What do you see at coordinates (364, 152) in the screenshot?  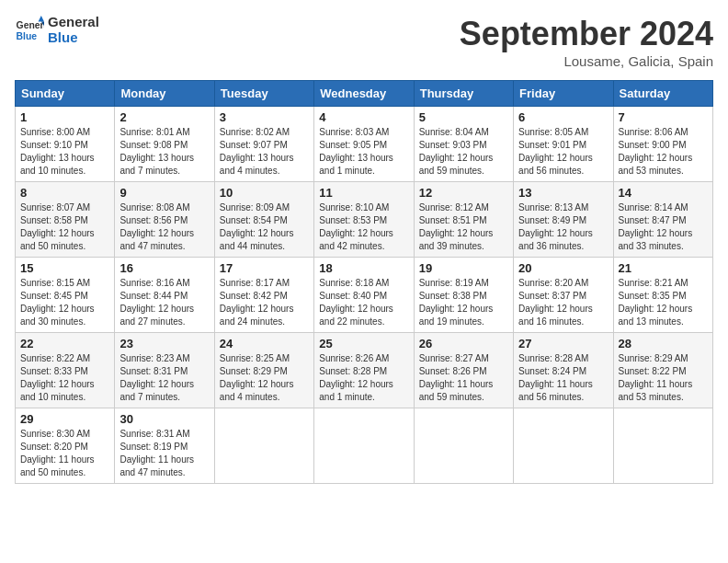 I see `day-info: Sunrise: 8:03 AMSunset: 9:05 PMDaylight:…` at bounding box center [364, 152].